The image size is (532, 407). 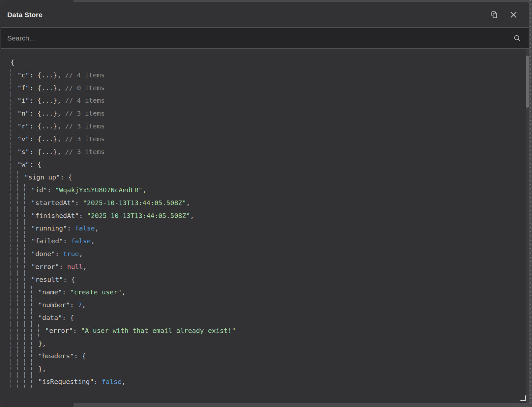 What do you see at coordinates (270, 292) in the screenshot?
I see `code-line: "name": "create_user",` at bounding box center [270, 292].